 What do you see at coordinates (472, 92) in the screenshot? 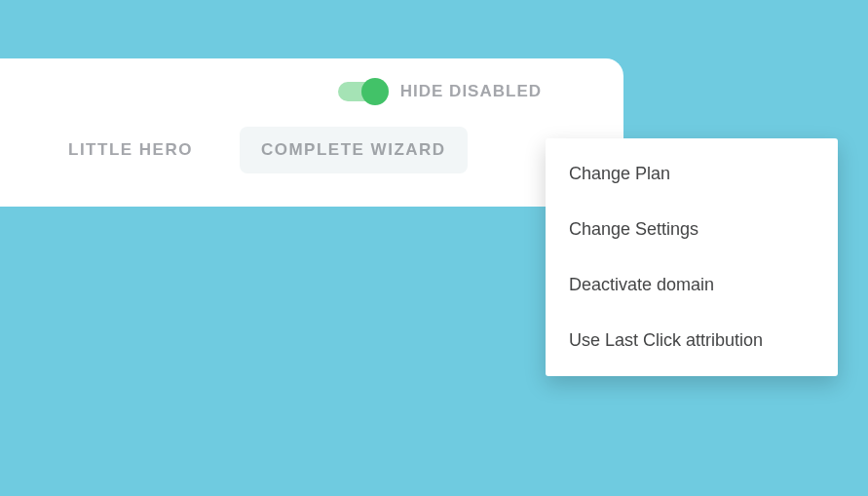
I see `toggle-label: HIDE DISABLED` at bounding box center [472, 92].